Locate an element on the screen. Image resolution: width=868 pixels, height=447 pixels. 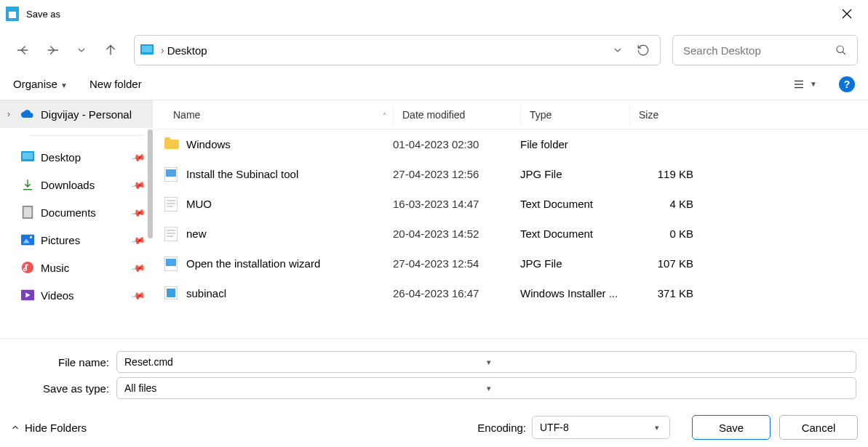
sidebar-item-label: Pictures is located at coordinates (87, 240).